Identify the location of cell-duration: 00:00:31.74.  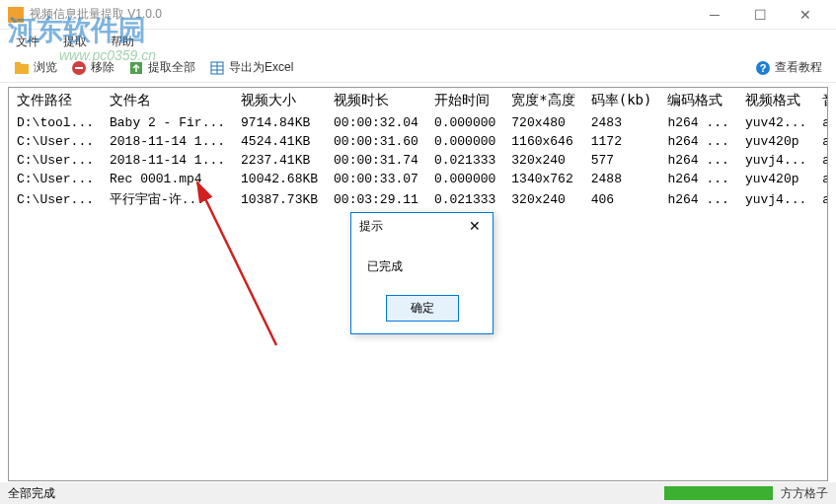
(376, 160).